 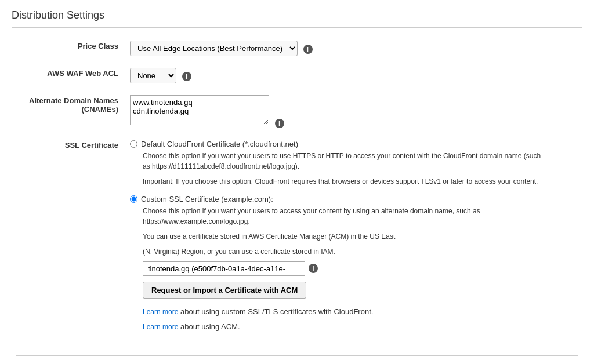 I want to click on ssl-learn-more-1-rest: about using custom SSL/TLS certificates …, so click(x=276, y=312).